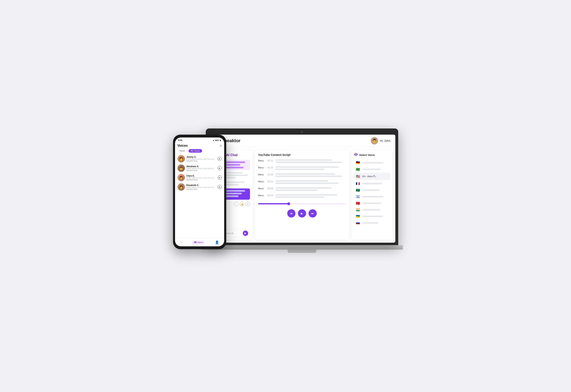 This screenshot has height=392, width=571. Describe the element at coordinates (217, 242) in the screenshot. I see `nav-profile: 👤` at that location.